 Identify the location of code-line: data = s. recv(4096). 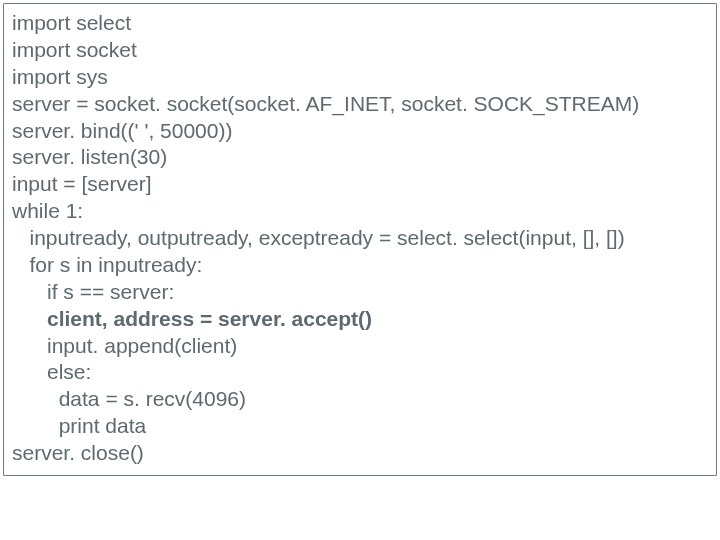
(360, 400).